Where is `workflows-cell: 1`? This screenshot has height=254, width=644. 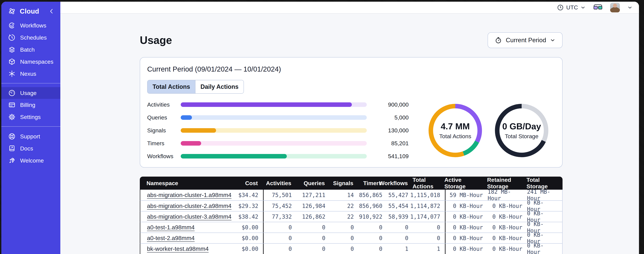
workflows-cell: 1 is located at coordinates (400, 249).